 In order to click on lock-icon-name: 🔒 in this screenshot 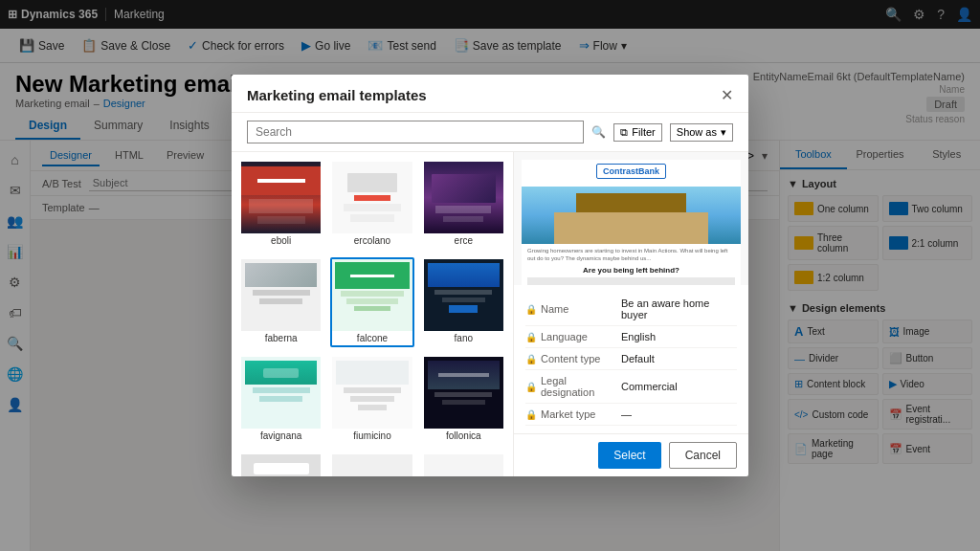, I will do `click(531, 310)`.